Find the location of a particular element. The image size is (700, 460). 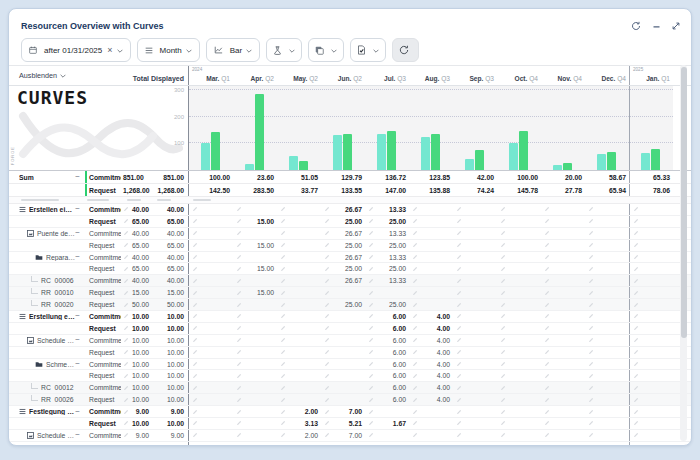

tree-cell: RR_00010 is located at coordinates (47, 292).